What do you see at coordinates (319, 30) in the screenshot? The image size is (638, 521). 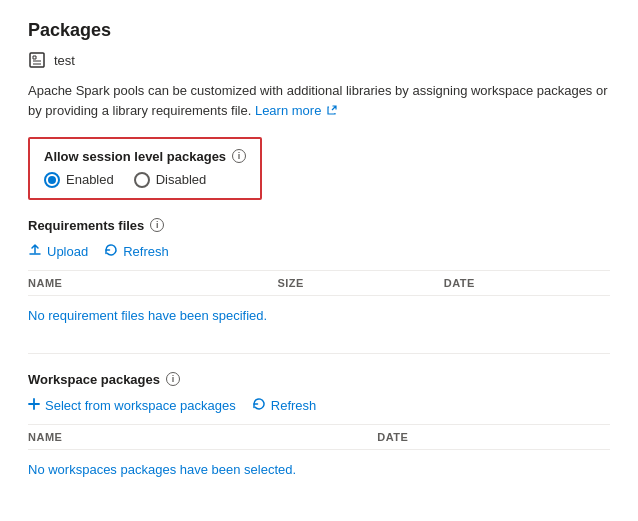 I see `page-title: Packages` at bounding box center [319, 30].